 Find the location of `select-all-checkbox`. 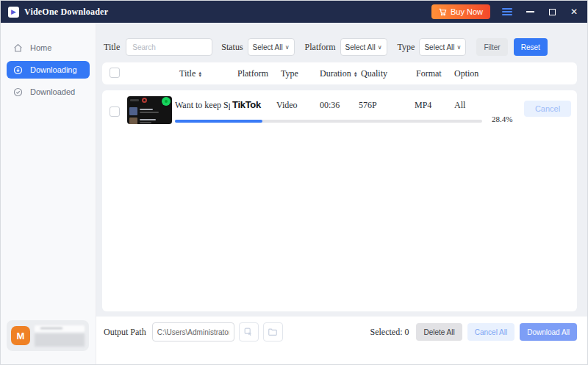

select-all-checkbox is located at coordinates (115, 73).